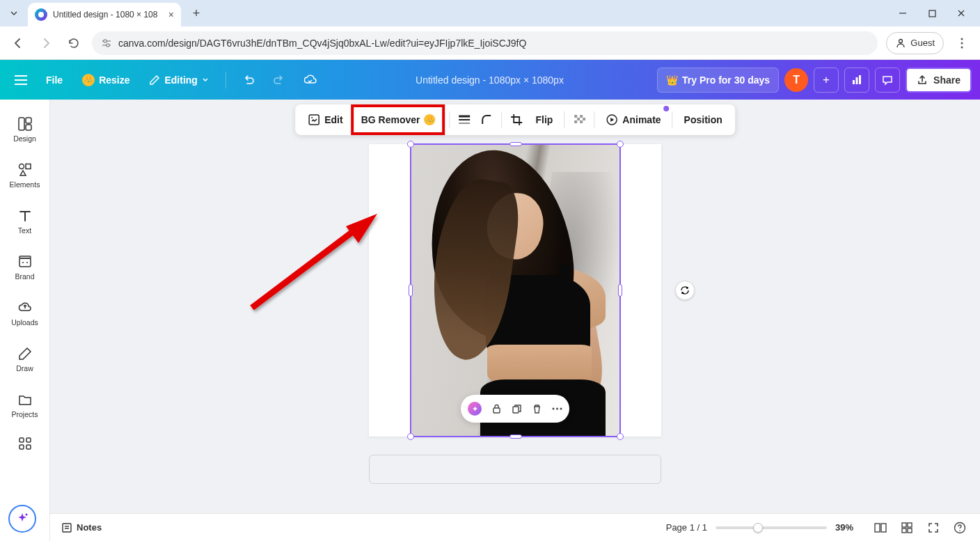 Image resolution: width=980 pixels, height=541 pixels. Describe the element at coordinates (81, 528) in the screenshot. I see `notes-button: Notes` at that location.